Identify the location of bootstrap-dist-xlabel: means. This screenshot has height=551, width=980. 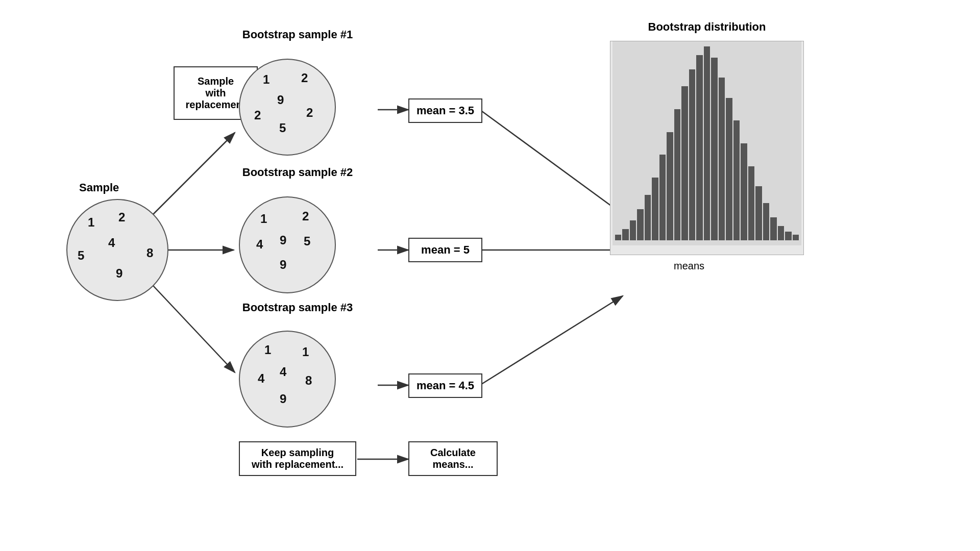
(689, 266).